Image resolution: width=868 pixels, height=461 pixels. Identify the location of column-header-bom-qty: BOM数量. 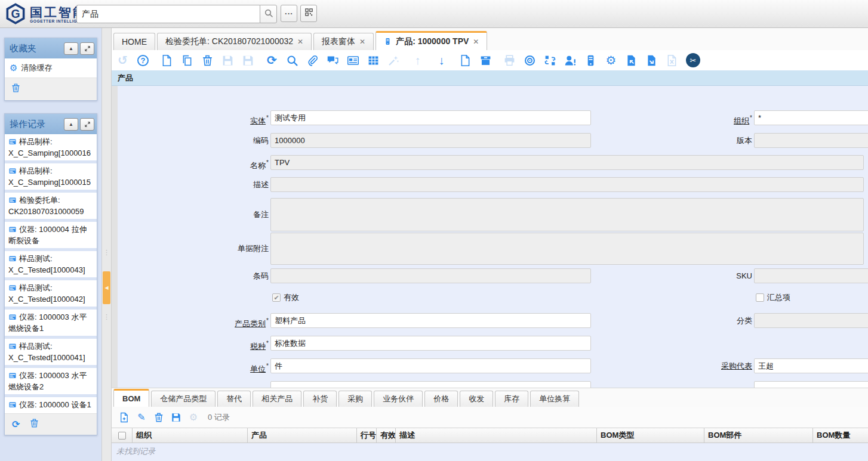
(841, 435).